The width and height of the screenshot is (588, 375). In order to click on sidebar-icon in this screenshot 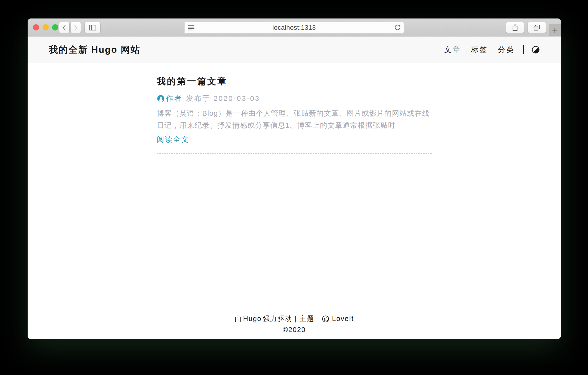, I will do `click(93, 28)`.